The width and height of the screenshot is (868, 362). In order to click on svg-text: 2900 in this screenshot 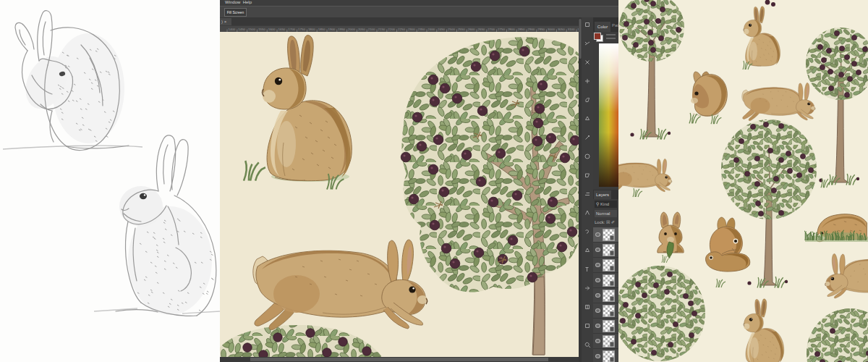, I will do `click(532, 29)`.